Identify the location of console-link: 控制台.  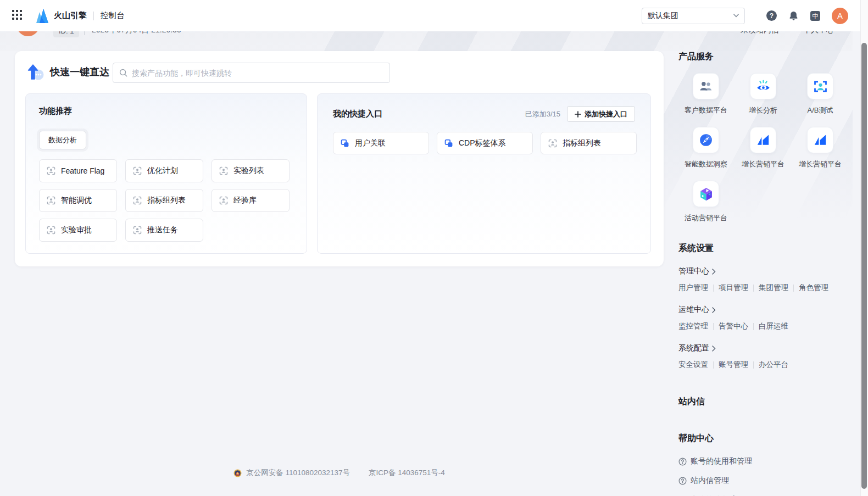
(113, 15).